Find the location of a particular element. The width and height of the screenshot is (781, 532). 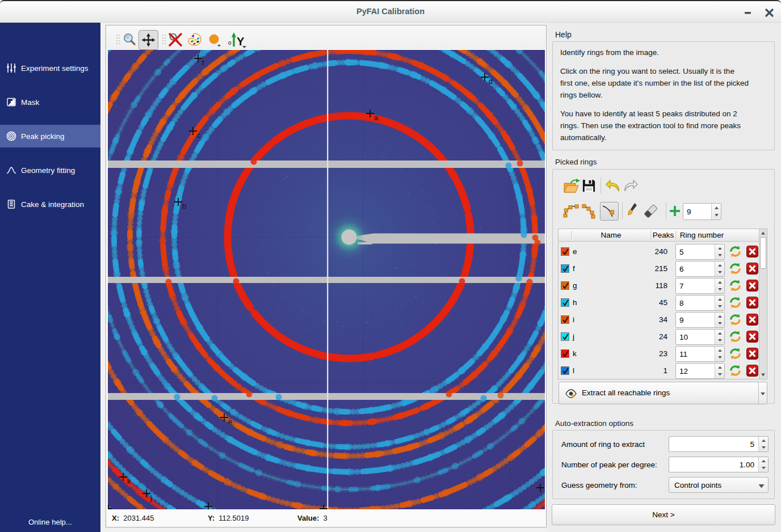

svg-text: Y is located at coordinates (241, 41).